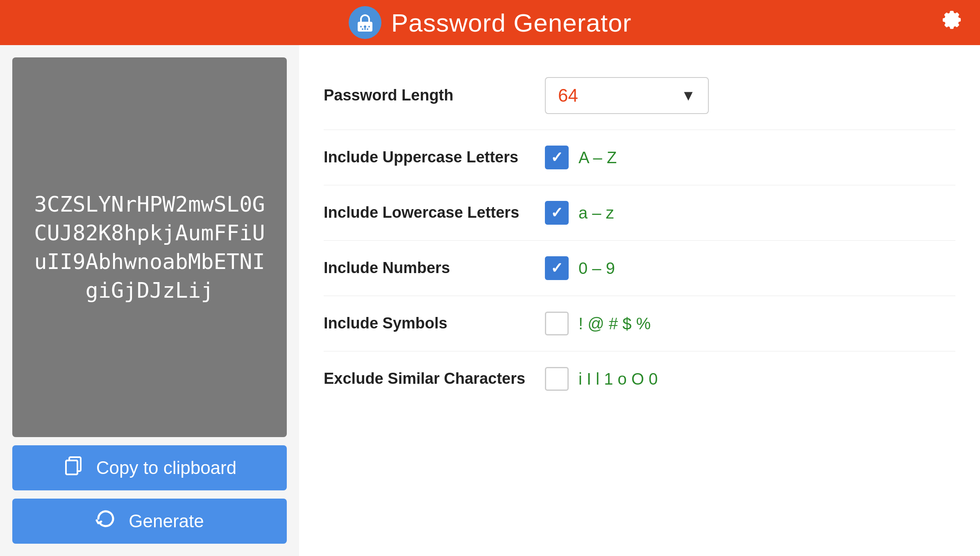  What do you see at coordinates (490, 23) in the screenshot?
I see `header-title-group: Password Generator` at bounding box center [490, 23].